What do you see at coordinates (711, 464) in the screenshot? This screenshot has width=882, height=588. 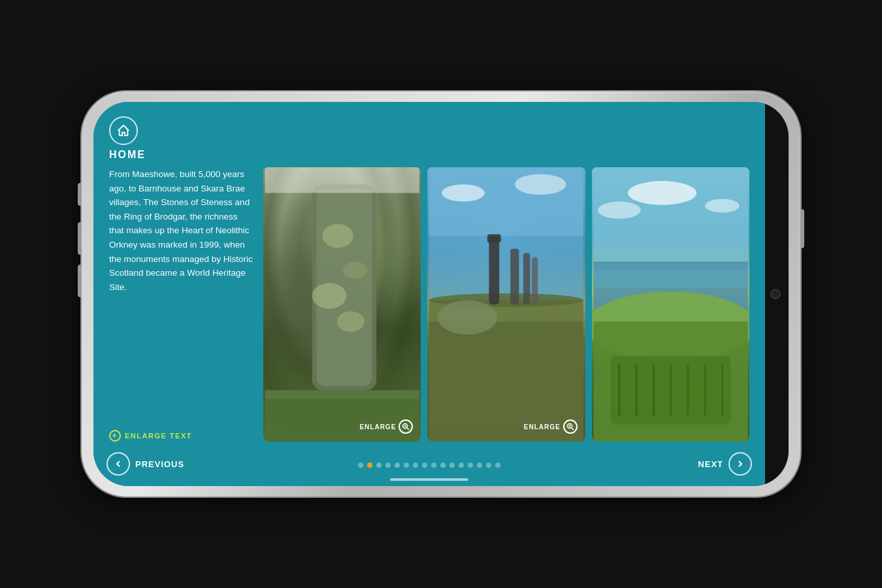 I see `next-label: NEXT` at bounding box center [711, 464].